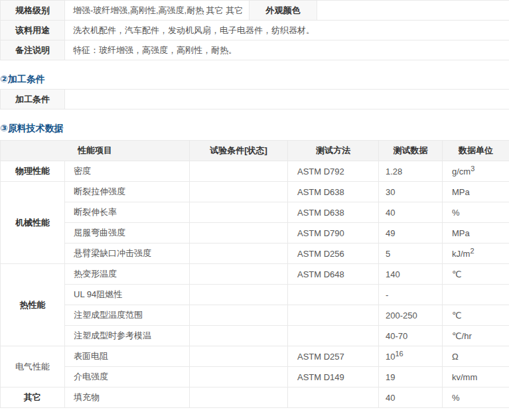  I want to click on value-text: 19, so click(390, 377).